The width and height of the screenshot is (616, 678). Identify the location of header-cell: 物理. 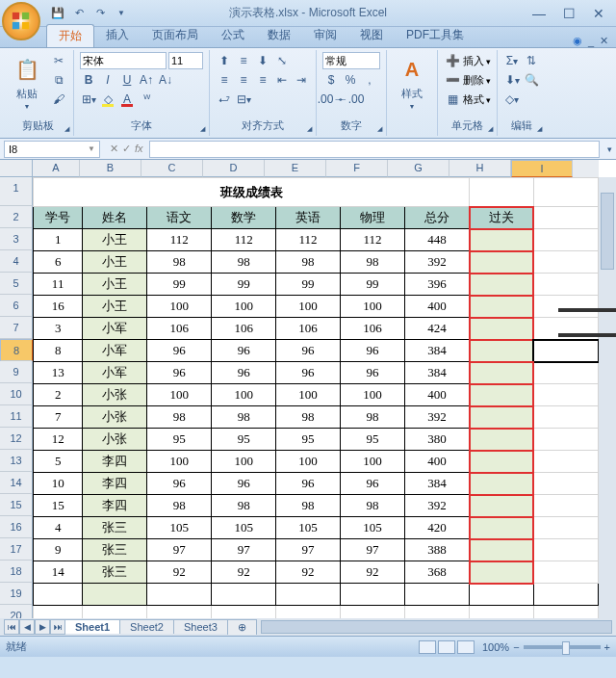
(373, 218).